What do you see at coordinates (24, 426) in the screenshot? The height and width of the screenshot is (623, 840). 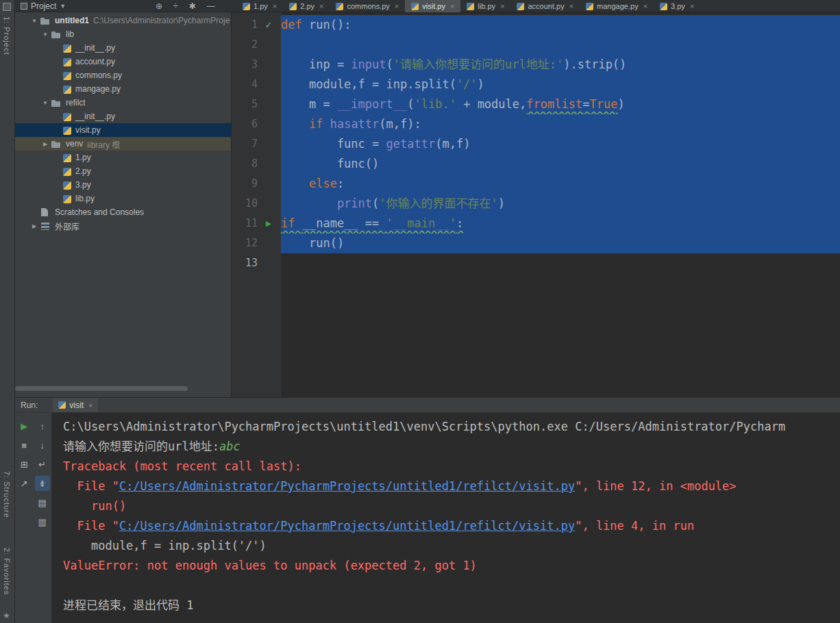 I see `rerun-button: ▶` at bounding box center [24, 426].